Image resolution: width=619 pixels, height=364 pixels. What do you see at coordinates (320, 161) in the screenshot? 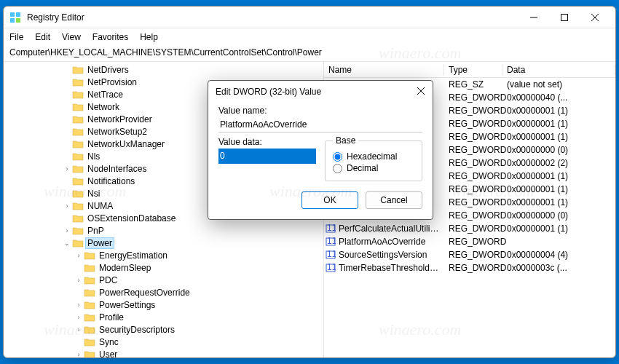
I see `dialog-body: Value name: Value data: Base Hexadecimal…` at bounding box center [320, 161].